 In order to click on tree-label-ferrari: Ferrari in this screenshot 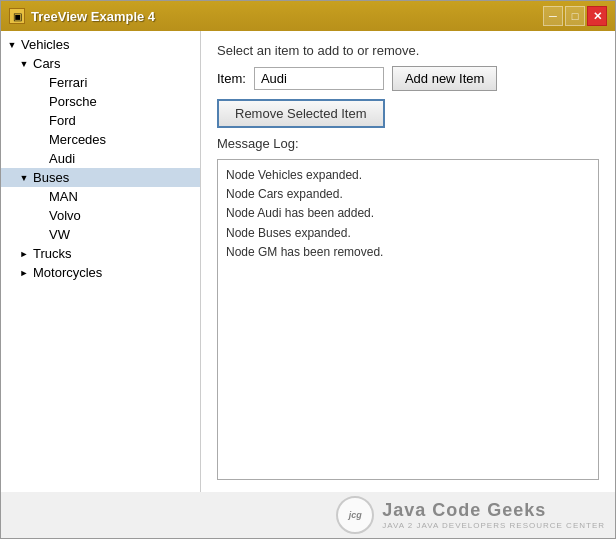, I will do `click(67, 82)`.